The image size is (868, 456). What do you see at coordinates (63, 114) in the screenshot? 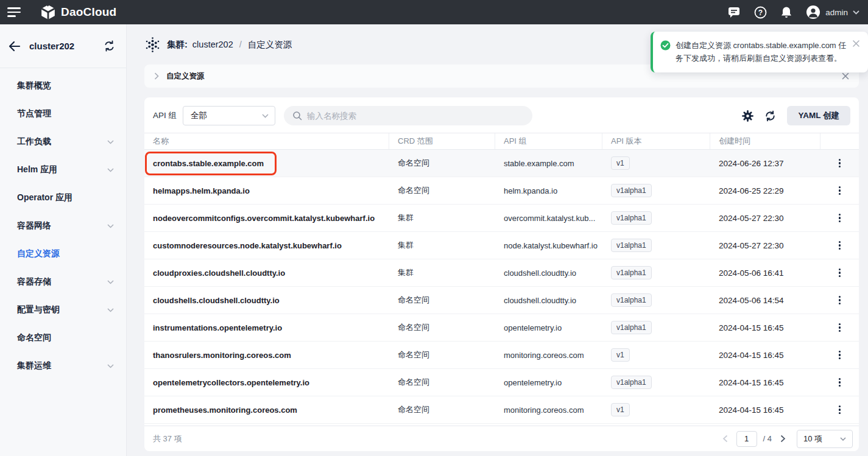
I see `sidebar-item-1: 节点管理` at bounding box center [63, 114].